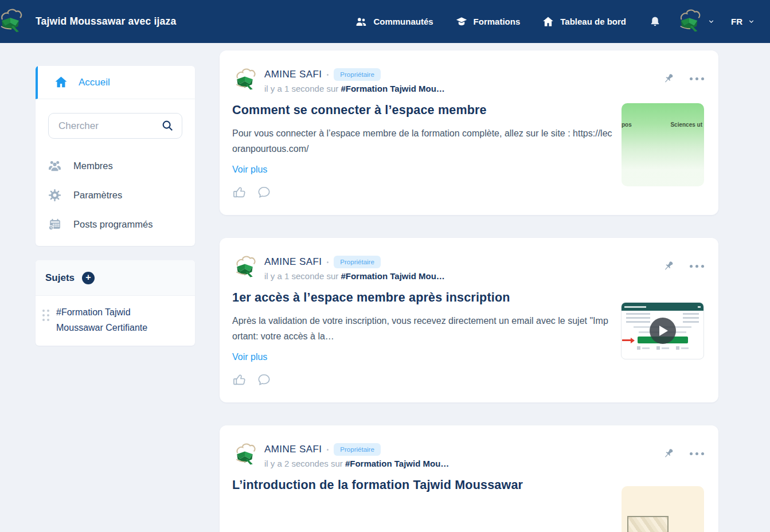  Describe the element at coordinates (422, 329) in the screenshot. I see `post-body: Après la validation de votre inscription…` at that location.